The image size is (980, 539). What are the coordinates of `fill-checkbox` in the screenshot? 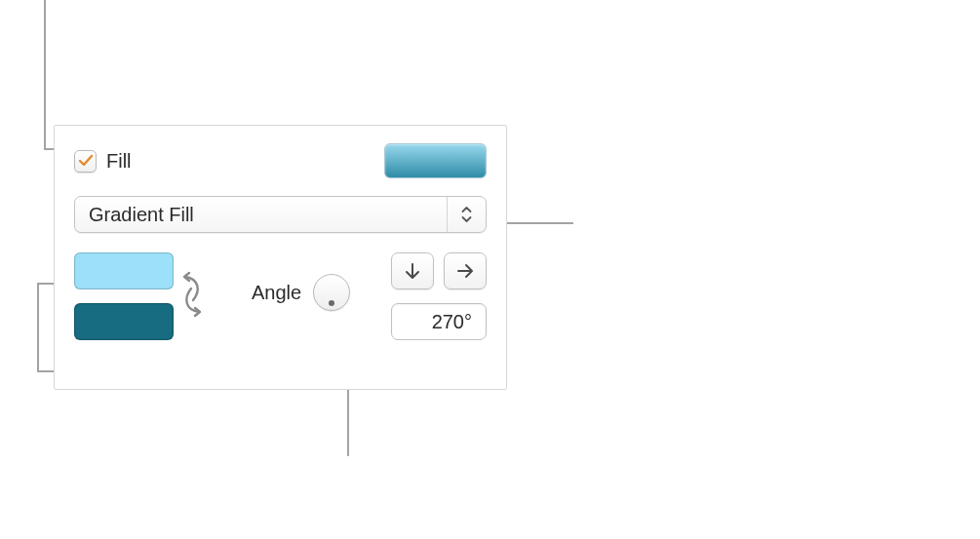 It's located at (86, 162).